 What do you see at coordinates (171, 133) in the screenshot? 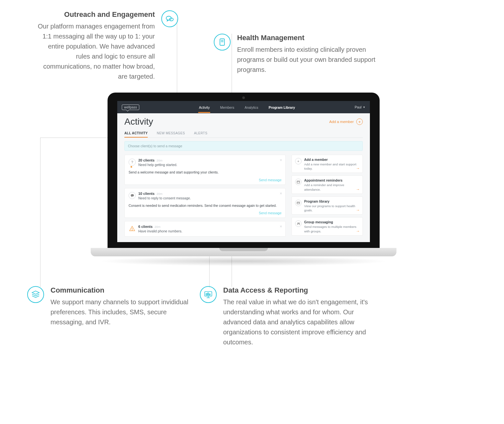
I see `tab-new-messages: NEW MESSAGES` at bounding box center [171, 133].